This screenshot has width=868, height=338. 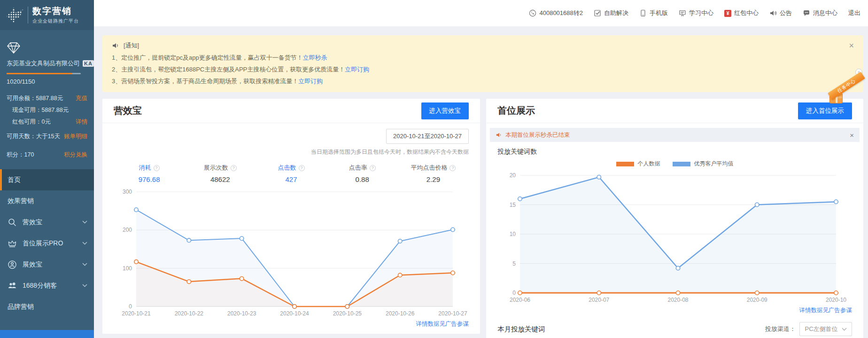 What do you see at coordinates (701, 13) in the screenshot?
I see `learning-center-label: 学习中心` at bounding box center [701, 13].